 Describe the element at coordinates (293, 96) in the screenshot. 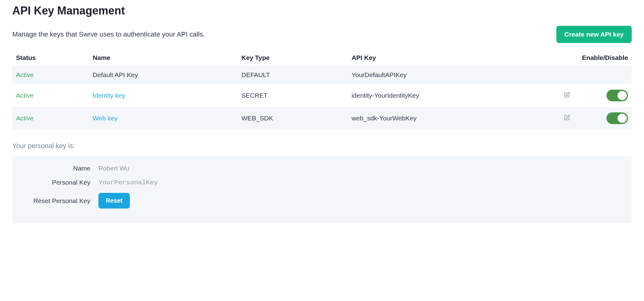

I see `key-type-cell: SECRET` at that location.